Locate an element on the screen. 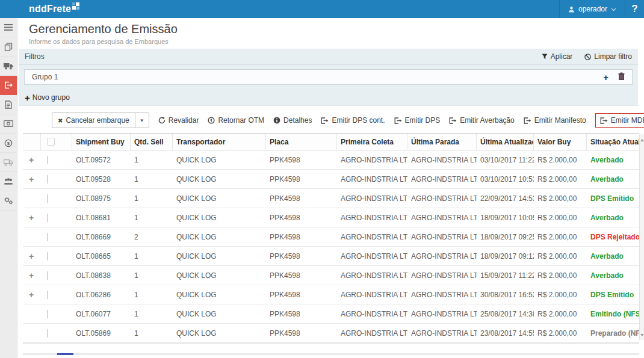 The width and height of the screenshot is (644, 358). table-row: + OLT.08975 1 QUICK LOG PPK4598 AGRO-IND… is located at coordinates (331, 199).